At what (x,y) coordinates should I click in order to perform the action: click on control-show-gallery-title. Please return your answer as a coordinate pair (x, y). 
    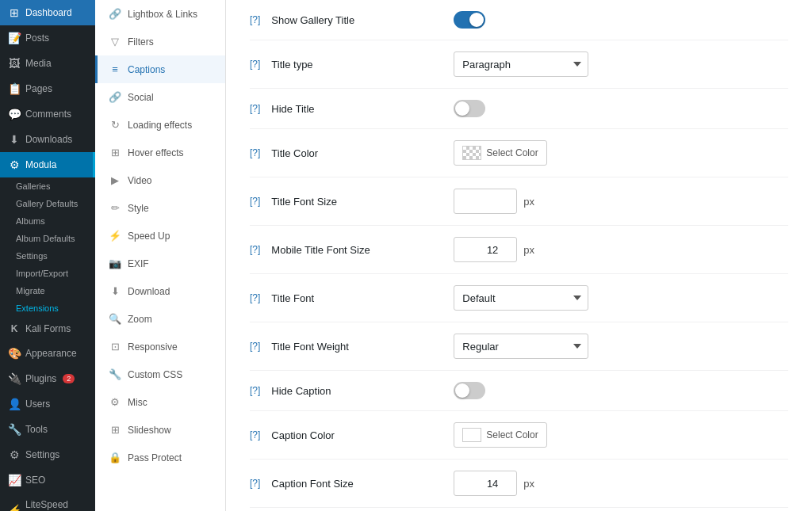
    Looking at the image, I should click on (621, 20).